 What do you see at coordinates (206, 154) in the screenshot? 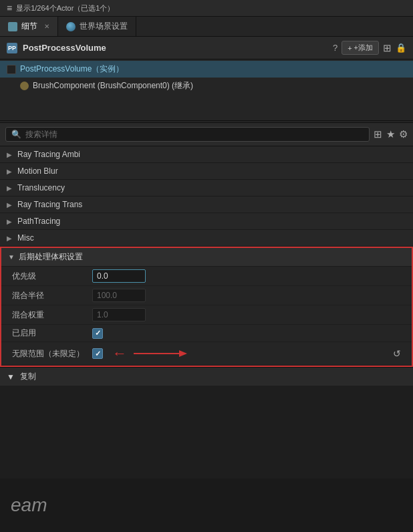
I see `section-ray-tracing-ambi-header: ▶ Ray Tracing Ambi` at bounding box center [206, 154].